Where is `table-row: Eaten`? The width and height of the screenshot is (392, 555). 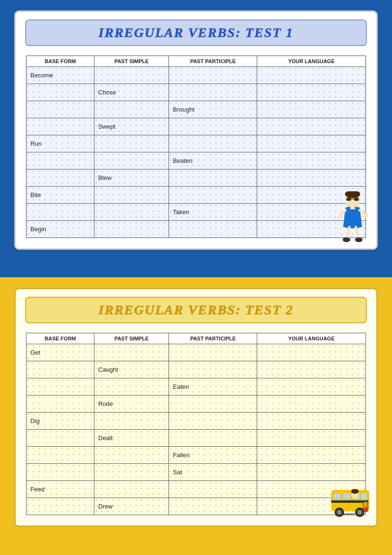
table-row: Eaten is located at coordinates (196, 387).